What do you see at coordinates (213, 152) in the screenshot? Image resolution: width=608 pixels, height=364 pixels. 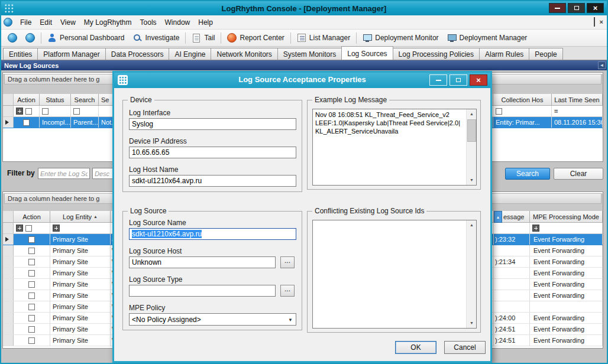 I see `device-ip-field: 10.65.65.65` at bounding box center [213, 152].